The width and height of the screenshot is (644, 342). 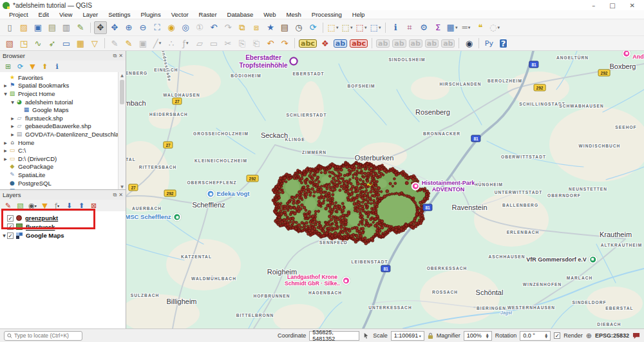 I want to click on zoom-out-button: ⊖, so click(x=143, y=28).